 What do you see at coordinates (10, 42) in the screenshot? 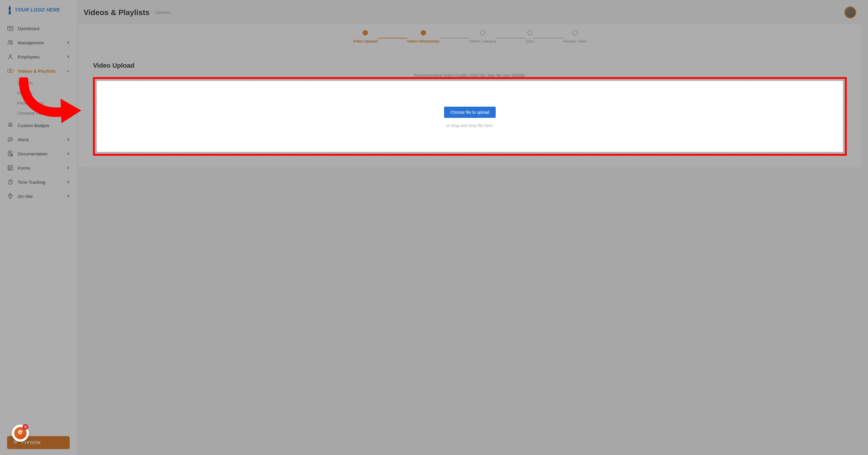
I see `people-icon` at bounding box center [10, 42].